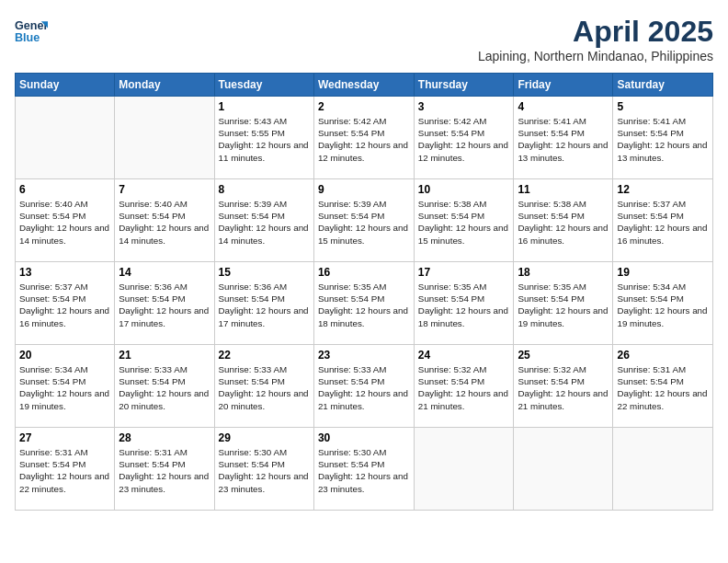 The height and width of the screenshot is (563, 728). Describe the element at coordinates (563, 272) in the screenshot. I see `day-number: 18` at that location.